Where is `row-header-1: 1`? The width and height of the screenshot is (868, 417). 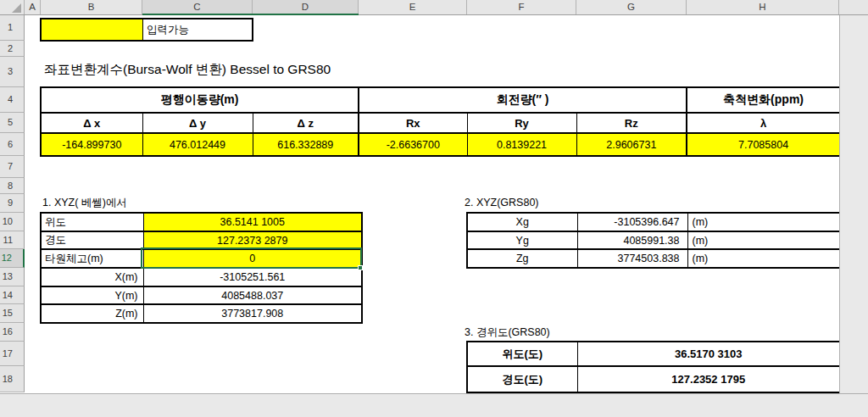
row-header-1: 1 is located at coordinates (12, 28).